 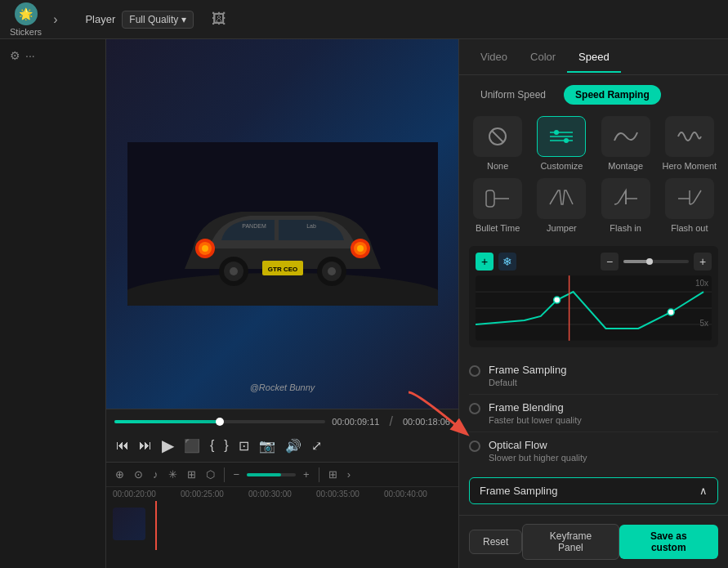 I want to click on interp-title-frame-sampling: Frame Sampling, so click(x=603, y=369).